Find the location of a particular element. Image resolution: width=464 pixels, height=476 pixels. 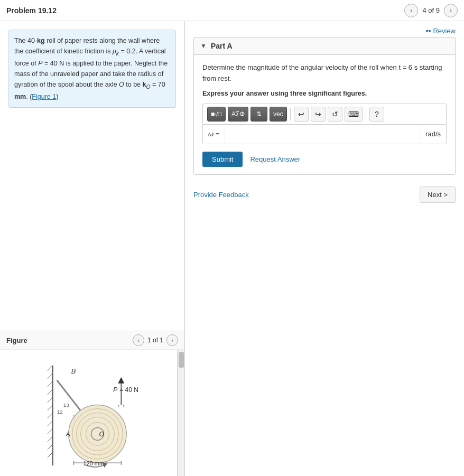

header-nav: ‹ 4 of 9 › is located at coordinates (431, 11).